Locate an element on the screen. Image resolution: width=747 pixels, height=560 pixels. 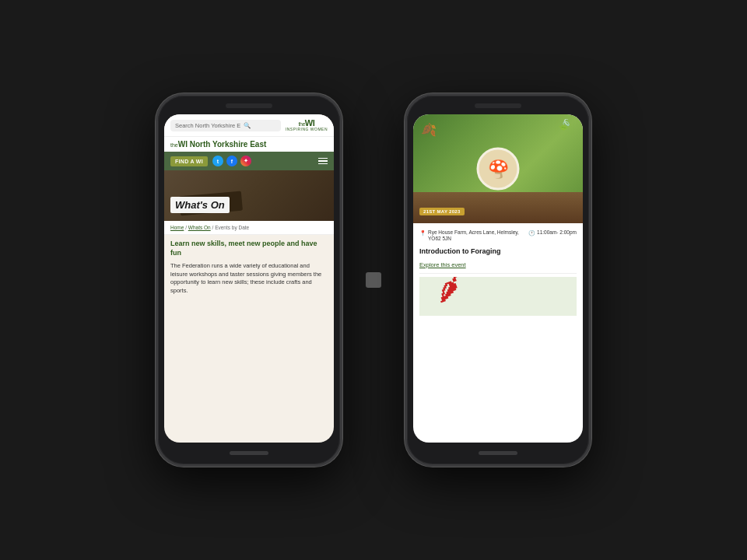
hero-desk-bg is located at coordinates (249, 196).